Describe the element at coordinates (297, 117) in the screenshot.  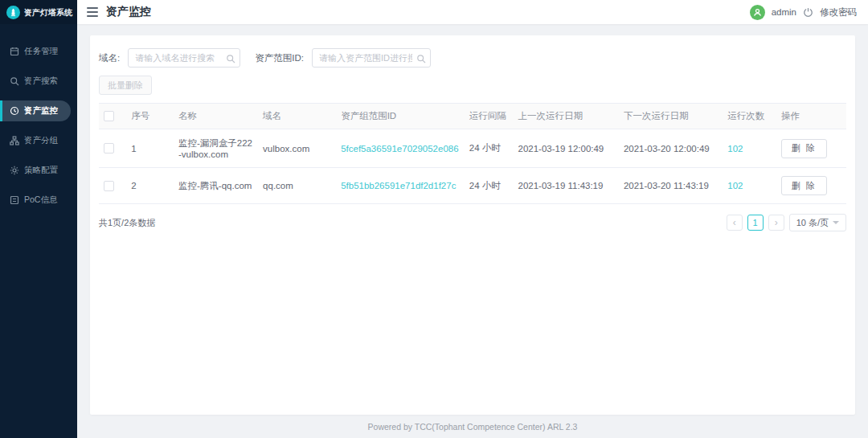
I see `col-domain: 域名` at that location.